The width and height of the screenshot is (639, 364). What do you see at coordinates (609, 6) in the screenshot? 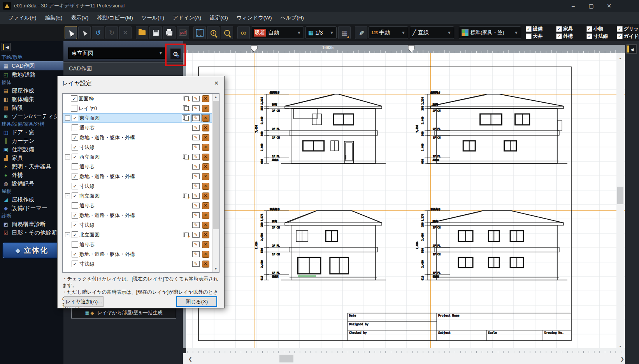
I see `close-button: ✕` at bounding box center [609, 6].